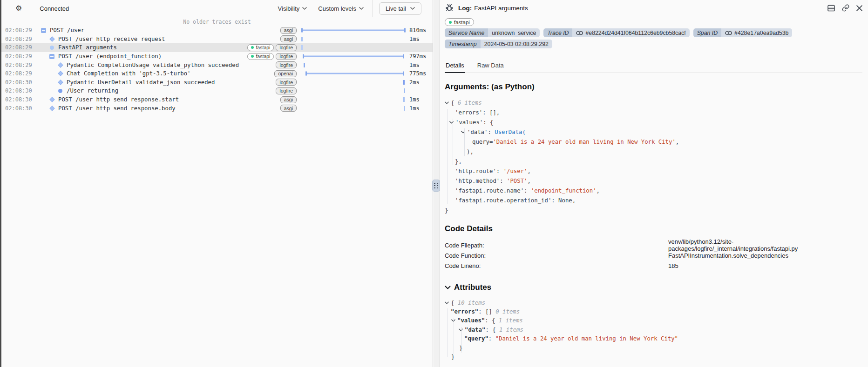 The width and height of the screenshot is (868, 367). What do you see at coordinates (217, 100) in the screenshot?
I see `trace-row: 02:08:30POST /user http send response.st…` at bounding box center [217, 100].